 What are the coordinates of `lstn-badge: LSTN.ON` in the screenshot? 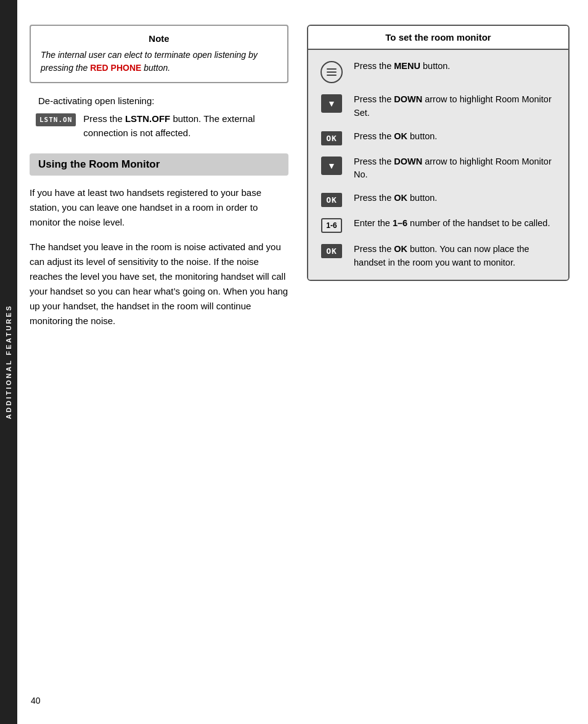 It's located at (55, 120).